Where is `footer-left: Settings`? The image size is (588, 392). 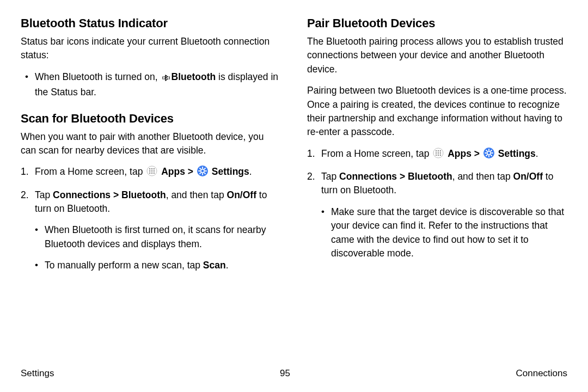 footer-left: Settings is located at coordinates (37, 373).